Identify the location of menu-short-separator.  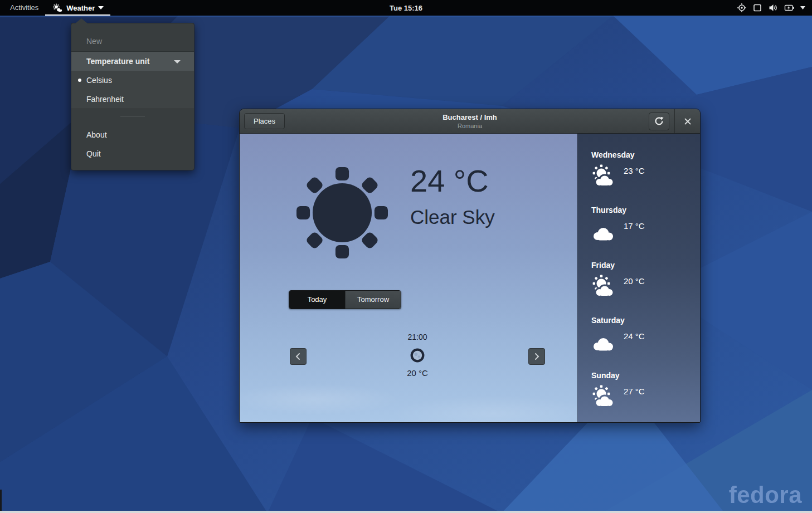
(133, 117).